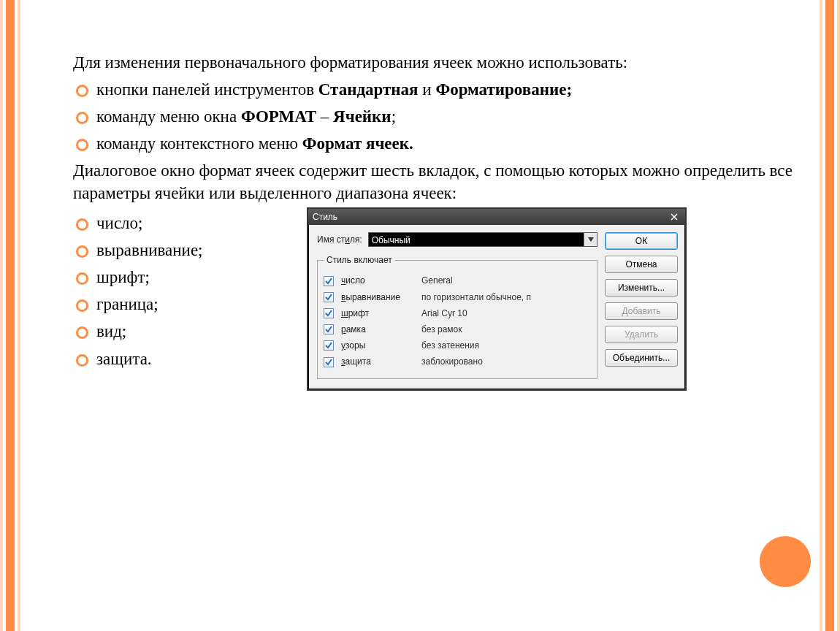 The height and width of the screenshot is (631, 840). I want to click on x-icon, so click(674, 217).